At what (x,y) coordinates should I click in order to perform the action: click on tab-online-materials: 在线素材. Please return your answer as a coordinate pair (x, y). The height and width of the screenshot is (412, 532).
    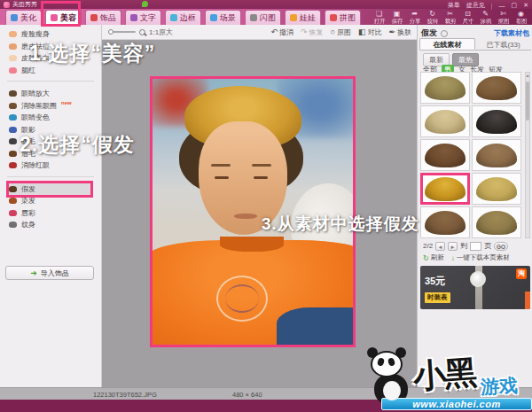
    Looking at the image, I should click on (447, 44).